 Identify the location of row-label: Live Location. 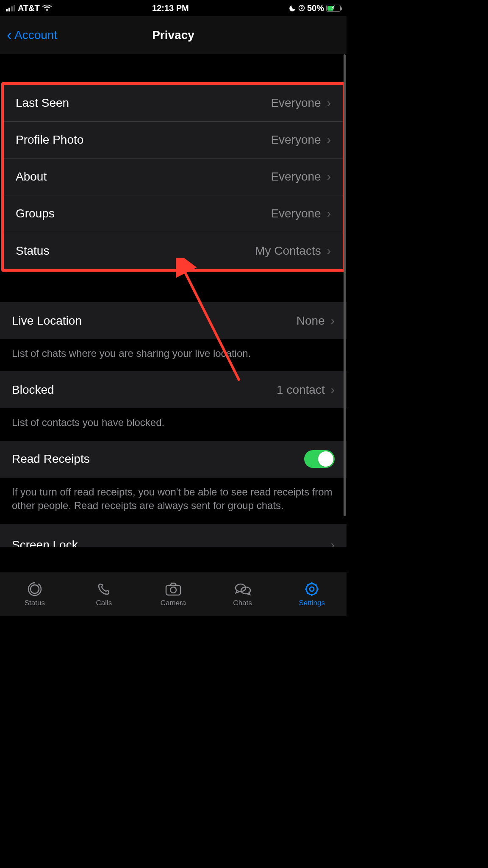
(47, 321).